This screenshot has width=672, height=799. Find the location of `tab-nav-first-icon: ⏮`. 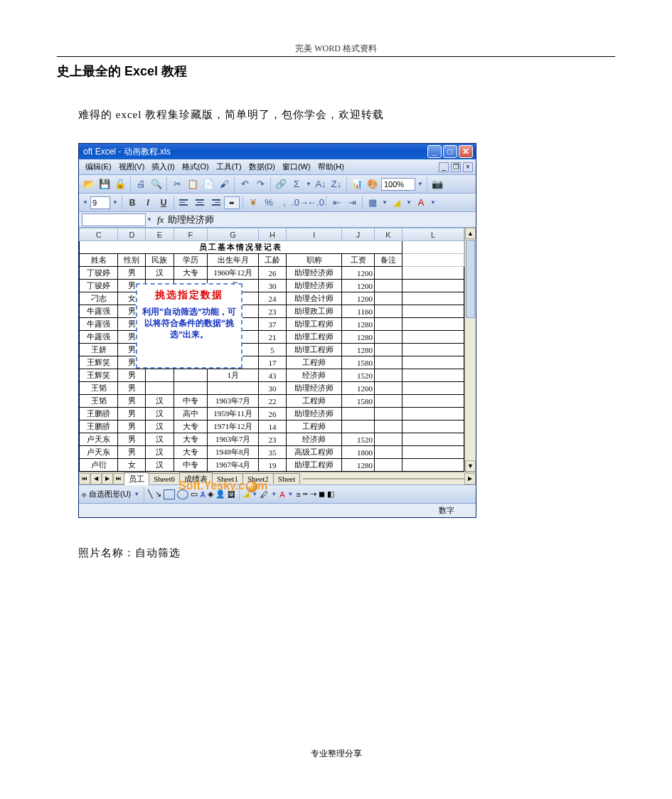

tab-nav-first-icon: ⏮ is located at coordinates (85, 479).